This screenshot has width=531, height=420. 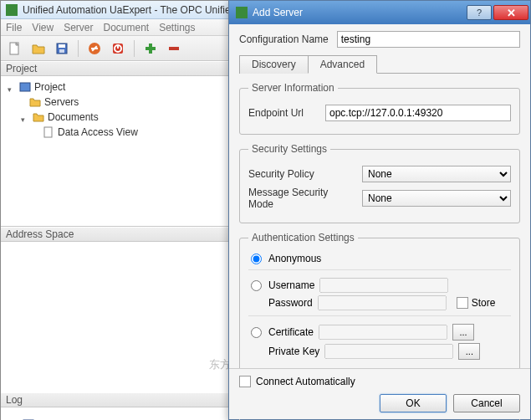 I want to click on password-label: Password, so click(x=291, y=303).